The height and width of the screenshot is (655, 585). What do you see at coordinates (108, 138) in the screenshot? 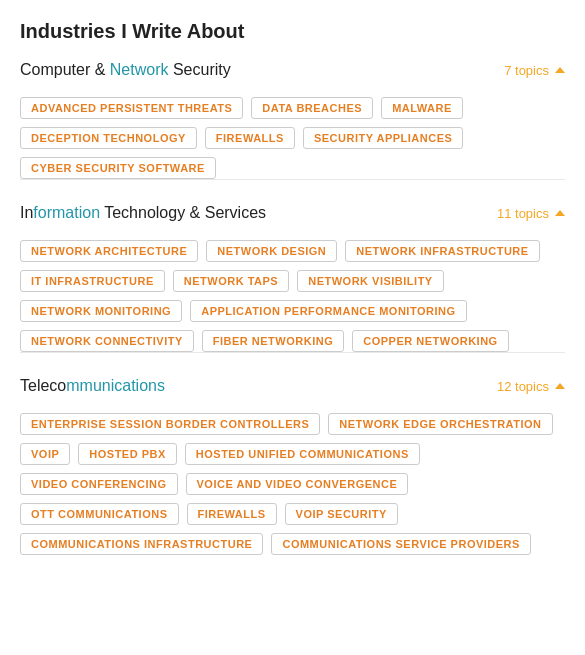
I see `tag: DECEPTION TECHNOLOGY` at bounding box center [108, 138].